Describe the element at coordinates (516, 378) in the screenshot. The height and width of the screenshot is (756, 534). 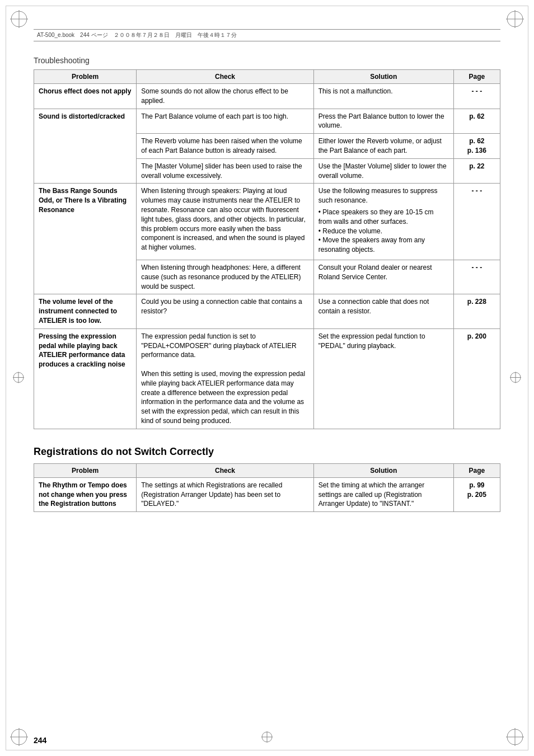
I see `right-margin-mark` at that location.